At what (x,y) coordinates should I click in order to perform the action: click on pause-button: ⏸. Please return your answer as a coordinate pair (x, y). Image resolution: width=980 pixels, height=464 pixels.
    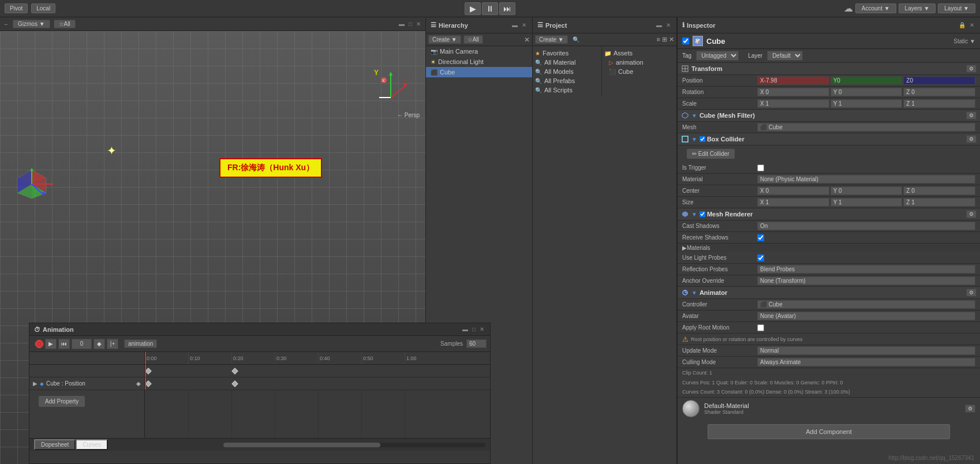
    Looking at the image, I should click on (490, 9).